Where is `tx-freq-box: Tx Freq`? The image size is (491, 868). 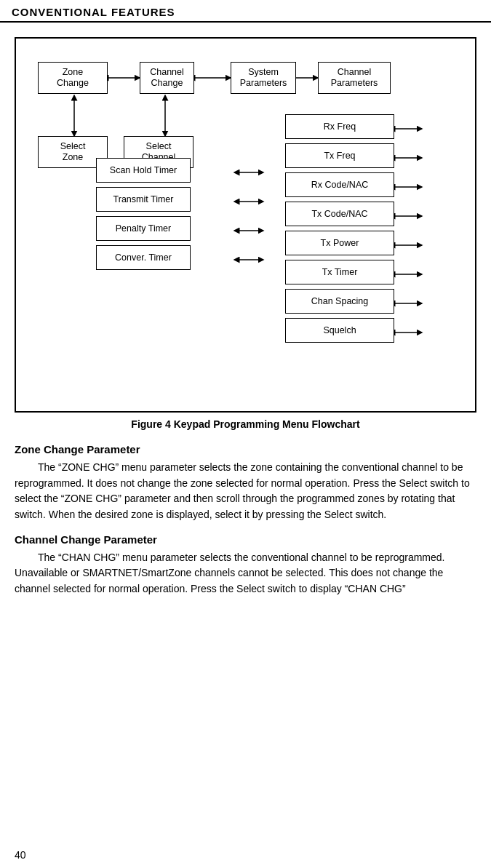 tx-freq-box: Tx Freq is located at coordinates (340, 156).